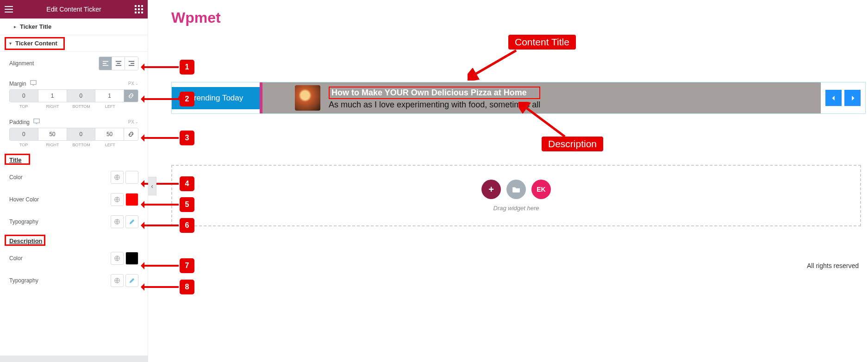 The width and height of the screenshot is (868, 362). I want to click on margin-right-input, so click(53, 96).